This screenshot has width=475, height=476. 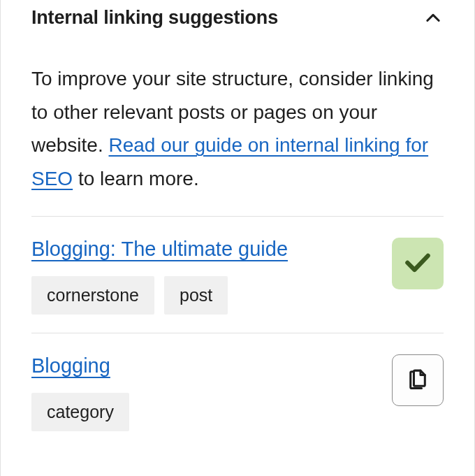 What do you see at coordinates (155, 18) in the screenshot?
I see `panel-title: Internal linking suggestions` at bounding box center [155, 18].